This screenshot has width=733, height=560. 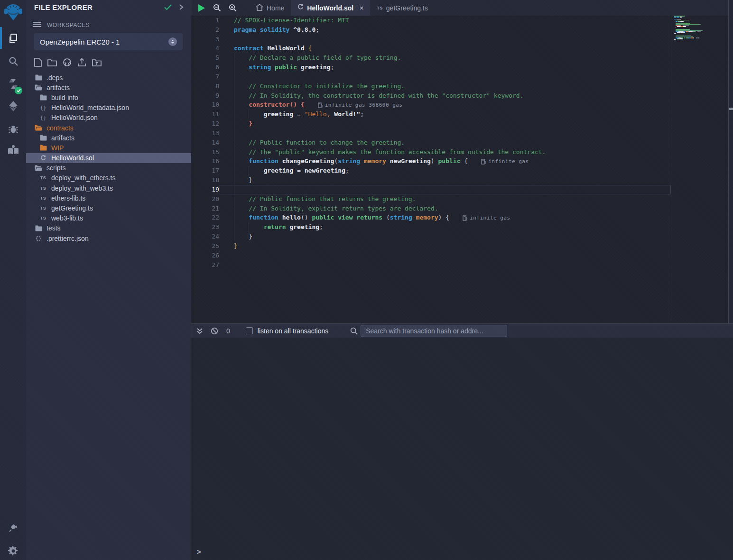 What do you see at coordinates (455, 161) in the screenshot?
I see `code-line-16: function changeGreeting(string memory ne…` at bounding box center [455, 161].